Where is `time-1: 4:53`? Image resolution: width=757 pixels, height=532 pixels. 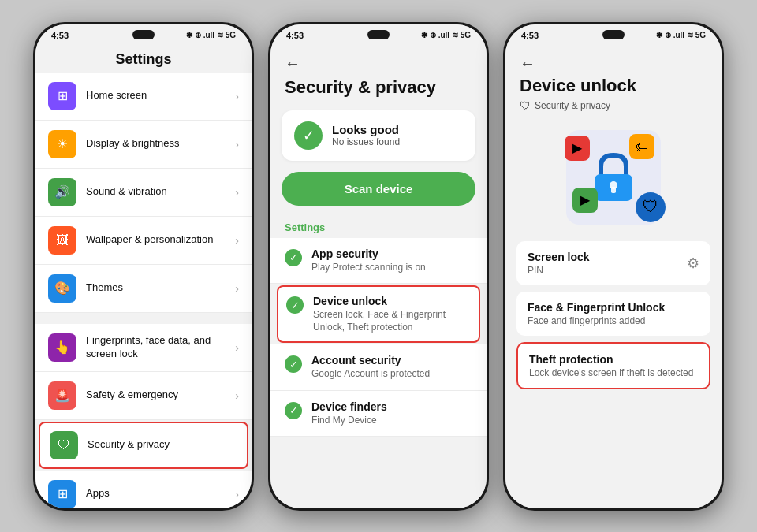
time-1: 4:53 is located at coordinates (60, 35).